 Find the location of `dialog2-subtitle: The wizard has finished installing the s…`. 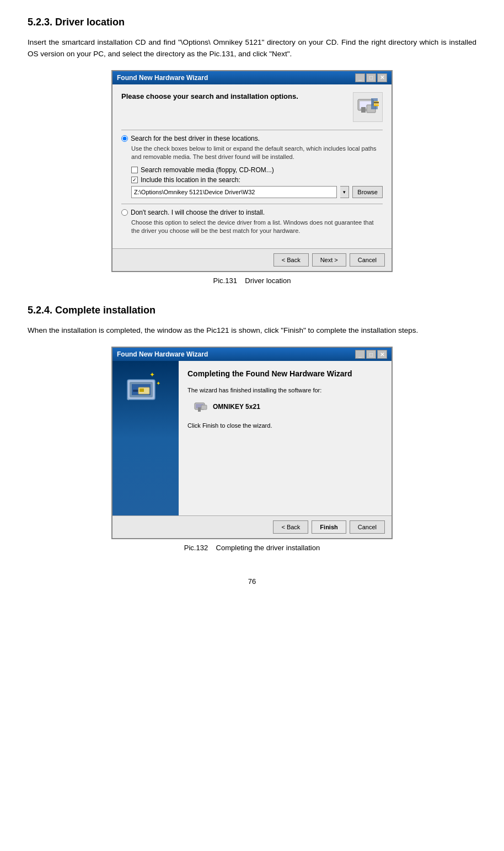

dialog2-subtitle: The wizard has finished installing the s… is located at coordinates (285, 390).